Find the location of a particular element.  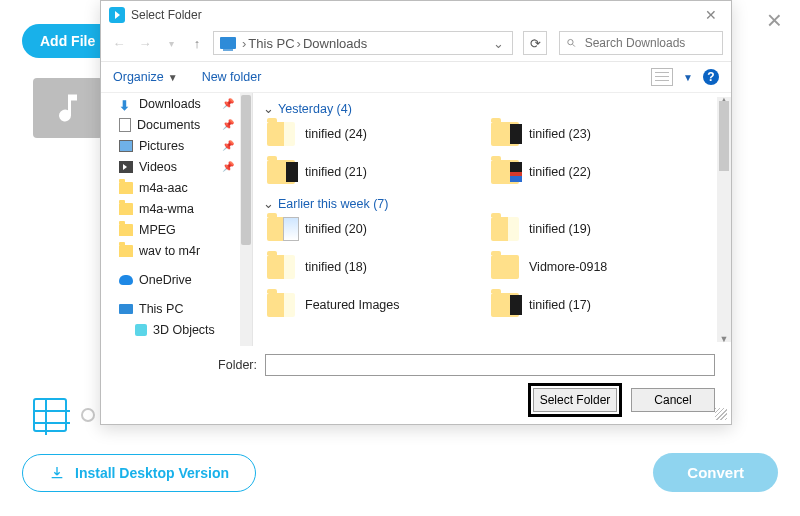

nav-back-button: ← is located at coordinates (119, 43).